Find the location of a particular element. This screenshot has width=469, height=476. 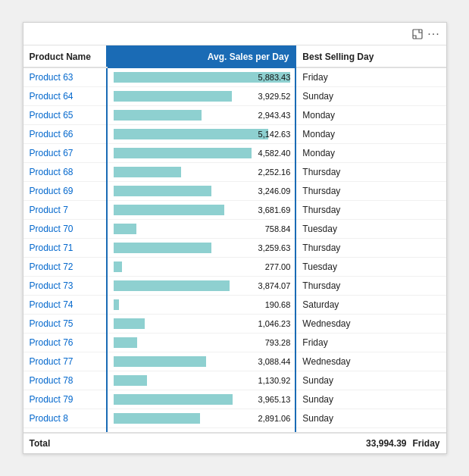

table-row: Product 72277.00Tuesday is located at coordinates (235, 267).